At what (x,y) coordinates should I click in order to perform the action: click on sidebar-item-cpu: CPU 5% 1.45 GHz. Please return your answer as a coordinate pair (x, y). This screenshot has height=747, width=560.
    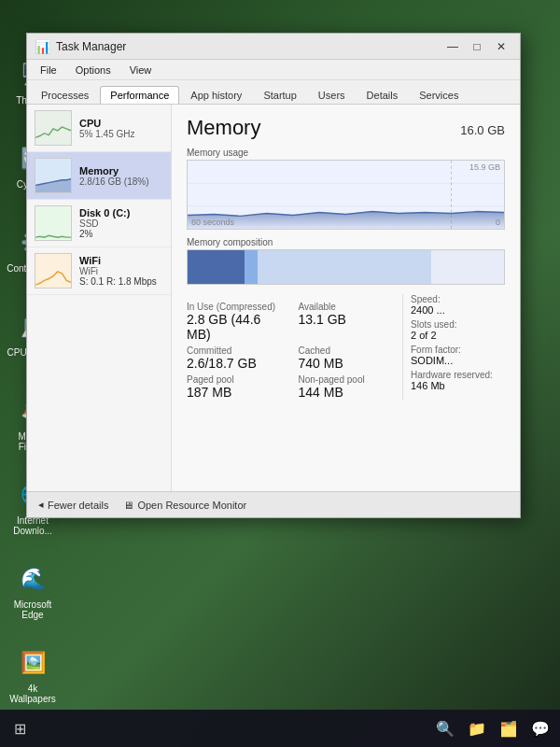
    Looking at the image, I should click on (99, 129).